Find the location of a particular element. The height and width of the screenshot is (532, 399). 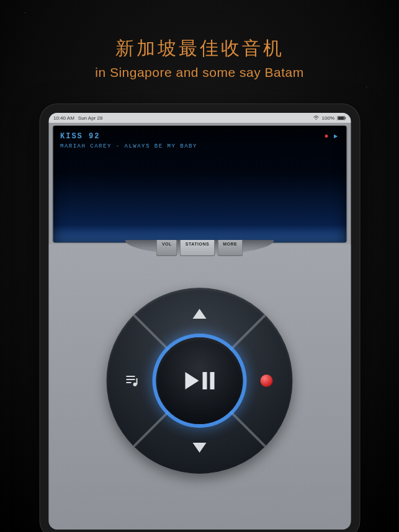

tab-stations: STATIONS is located at coordinates (197, 248).